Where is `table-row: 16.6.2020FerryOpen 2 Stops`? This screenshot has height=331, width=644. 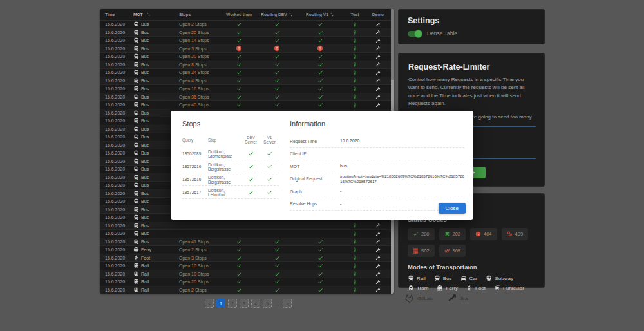
table-row: 16.6.2020FerryOpen 2 Stops is located at coordinates (247, 250).